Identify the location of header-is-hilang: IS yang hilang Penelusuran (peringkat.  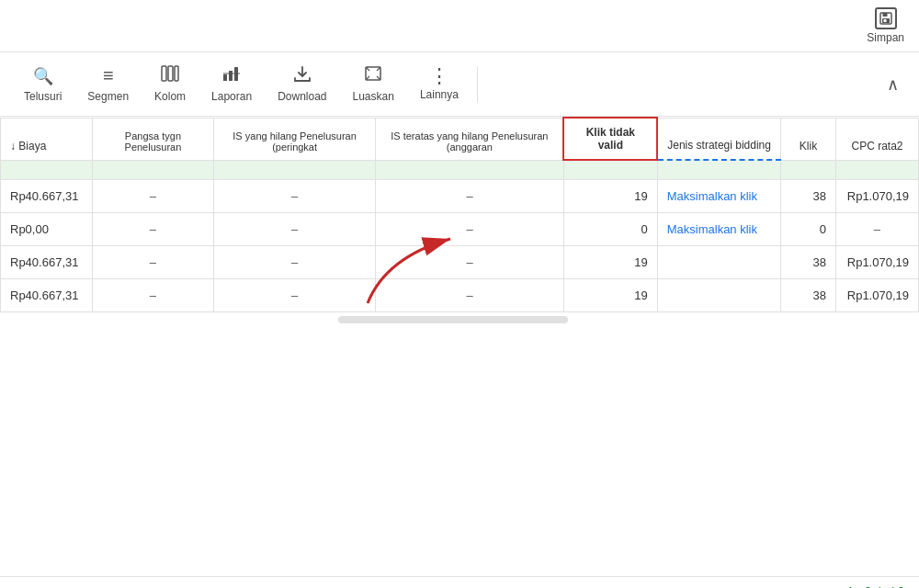
(294, 139).